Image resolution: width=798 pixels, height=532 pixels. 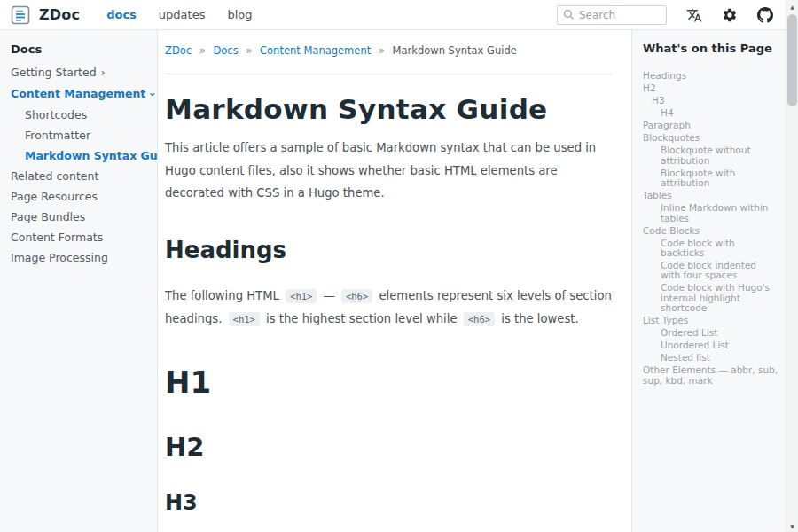 What do you see at coordinates (388, 382) in the screenshot?
I see `sample-heading-h1: H1` at bounding box center [388, 382].